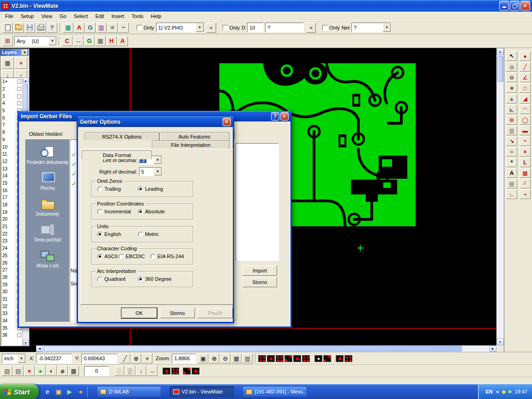 This screenshot has height=399, width=532. Describe the element at coordinates (69, 392) in the screenshot. I see `media-launch-icon: ▶` at that location.